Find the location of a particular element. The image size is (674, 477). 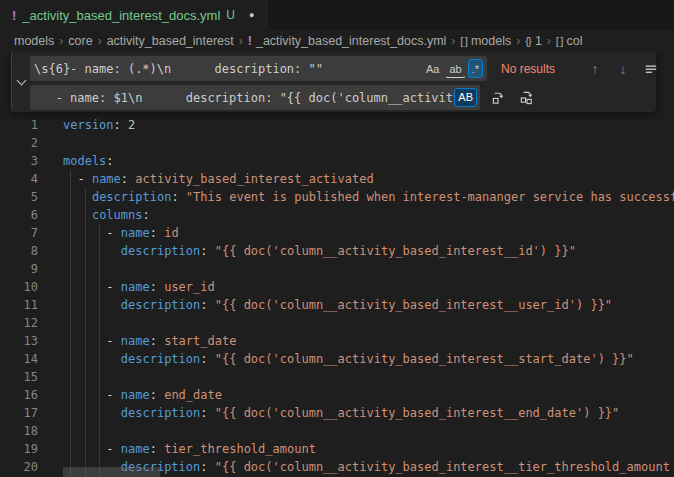

tab-active-file: ! _activity_based_interest_docs.yml U ● is located at coordinates (134, 15).